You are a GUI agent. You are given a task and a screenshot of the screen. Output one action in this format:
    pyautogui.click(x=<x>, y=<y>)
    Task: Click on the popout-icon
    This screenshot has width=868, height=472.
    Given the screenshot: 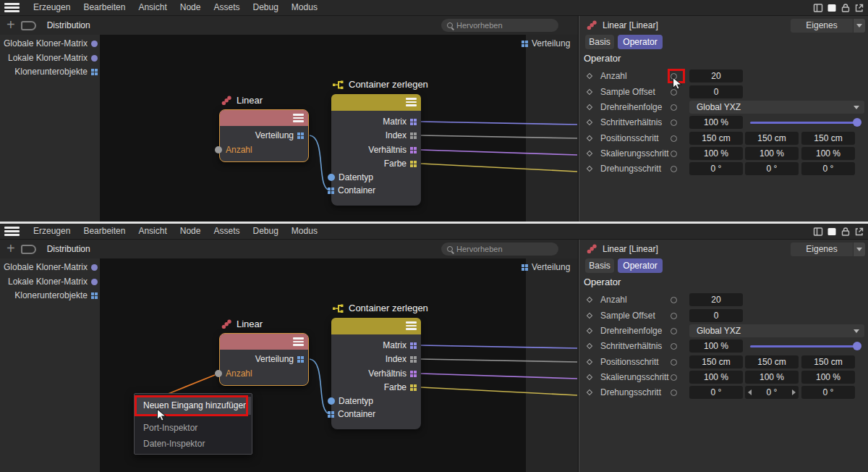 What is the action you would take?
    pyautogui.click(x=859, y=8)
    